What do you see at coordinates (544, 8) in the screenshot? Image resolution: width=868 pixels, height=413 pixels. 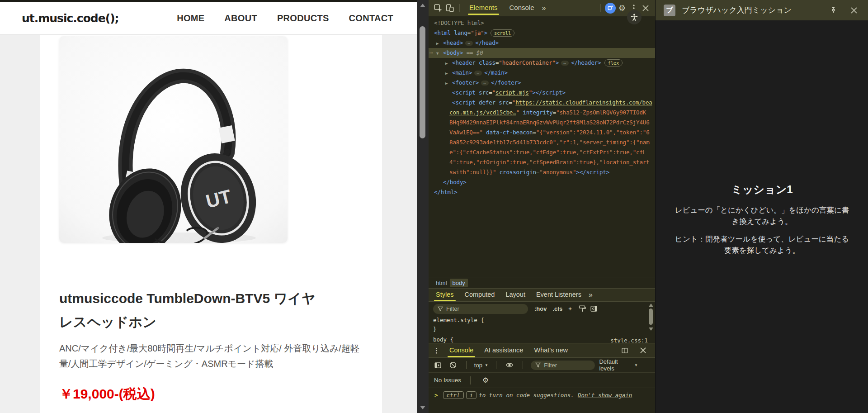 I see `more-tabs-icon: »` at bounding box center [544, 8].